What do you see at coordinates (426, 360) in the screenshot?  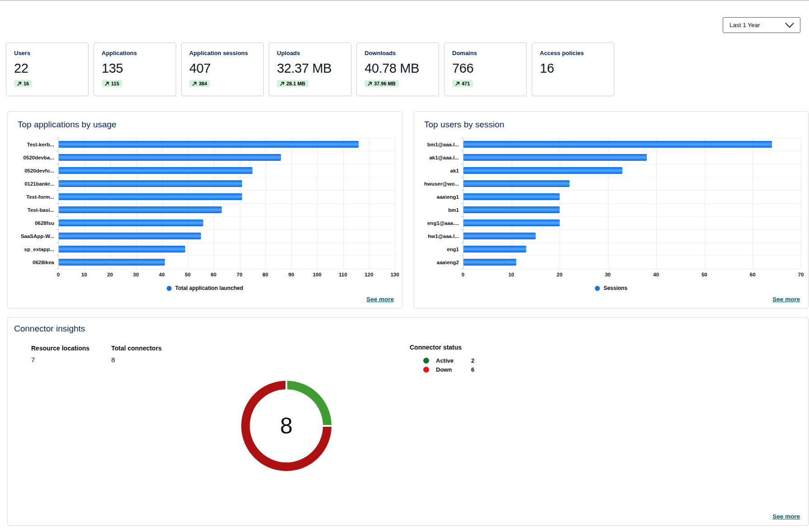 I see `active-status-dot-icon` at bounding box center [426, 360].